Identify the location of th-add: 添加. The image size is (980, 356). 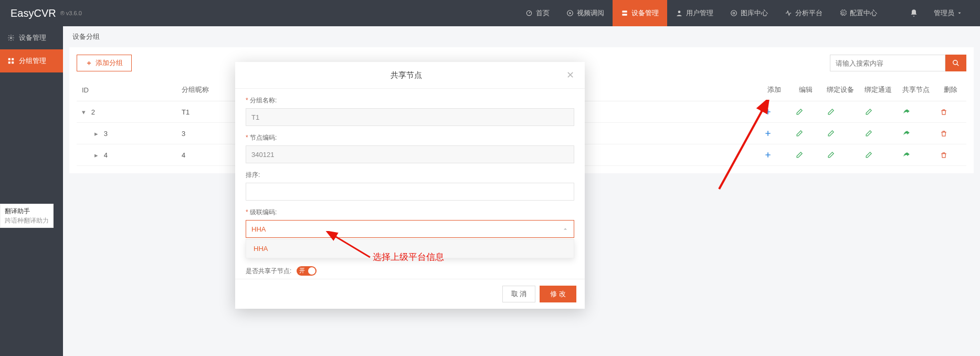
(774, 90).